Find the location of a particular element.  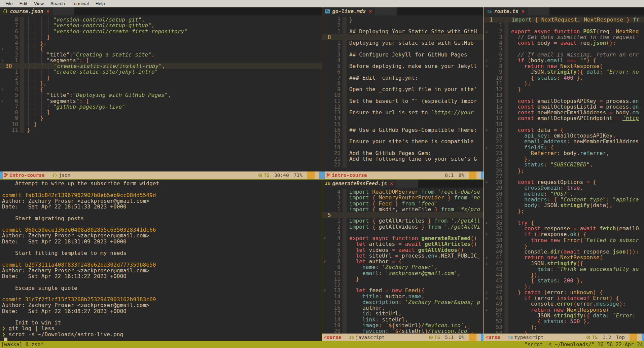

menu-item-help: Help is located at coordinates (100, 3).